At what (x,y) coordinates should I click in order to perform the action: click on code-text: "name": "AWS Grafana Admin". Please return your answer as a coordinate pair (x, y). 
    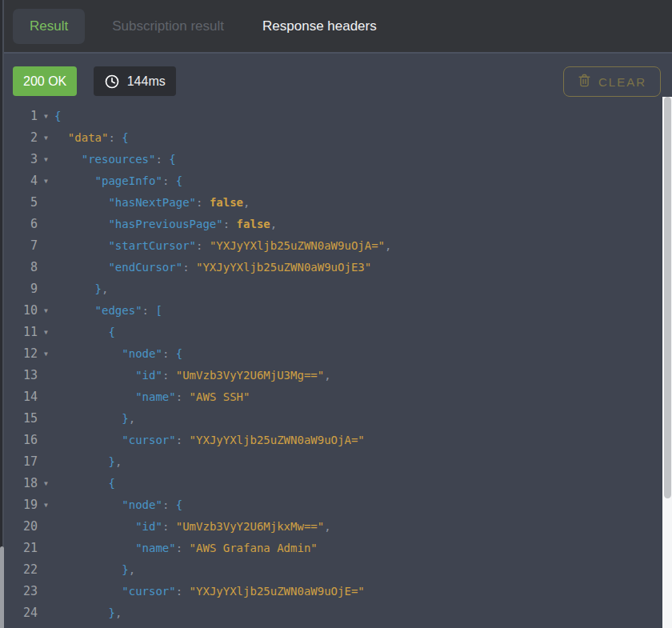
    Looking at the image, I should click on (363, 549).